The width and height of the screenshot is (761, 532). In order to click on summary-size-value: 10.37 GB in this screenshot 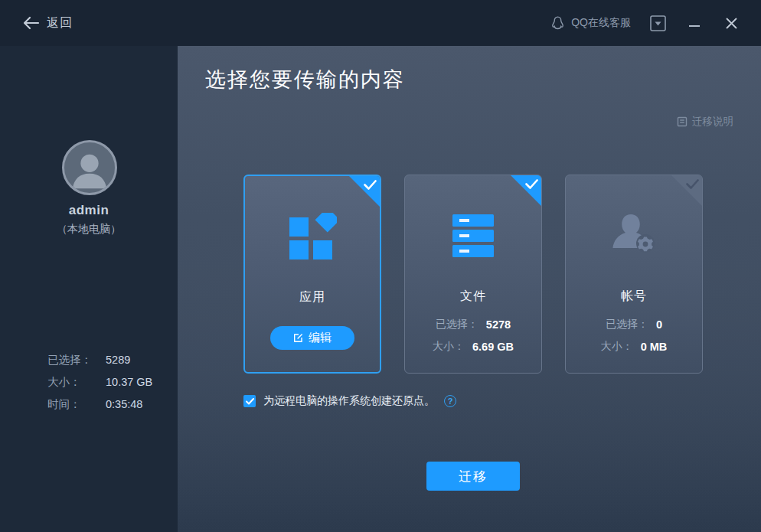, I will do `click(129, 382)`.